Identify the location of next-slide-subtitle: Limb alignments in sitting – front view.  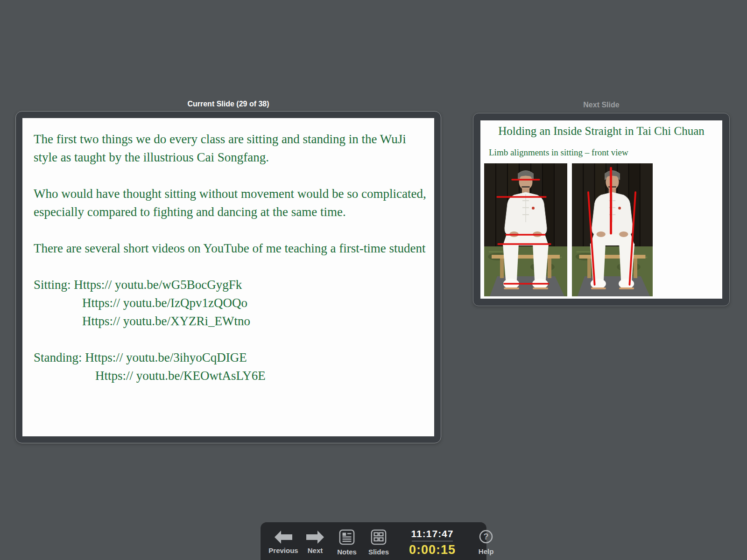
(558, 153).